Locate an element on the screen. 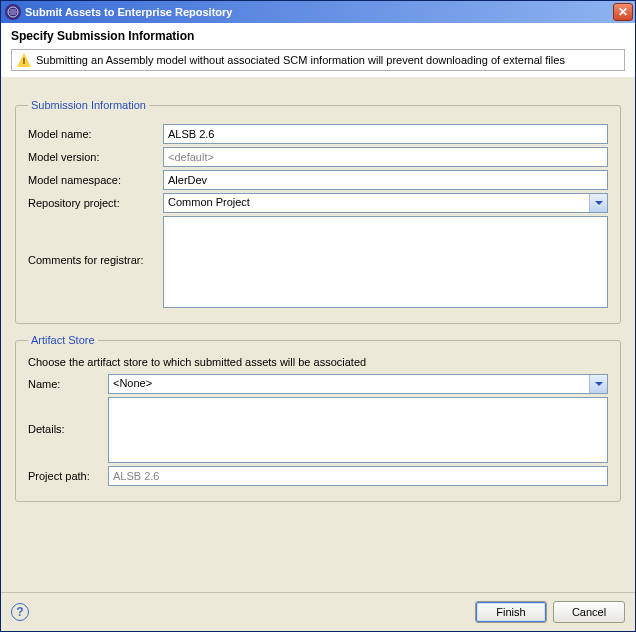 Image resolution: width=636 pixels, height=632 pixels. artifact-instruction: Choose the artifact store to which submi… is located at coordinates (318, 362).